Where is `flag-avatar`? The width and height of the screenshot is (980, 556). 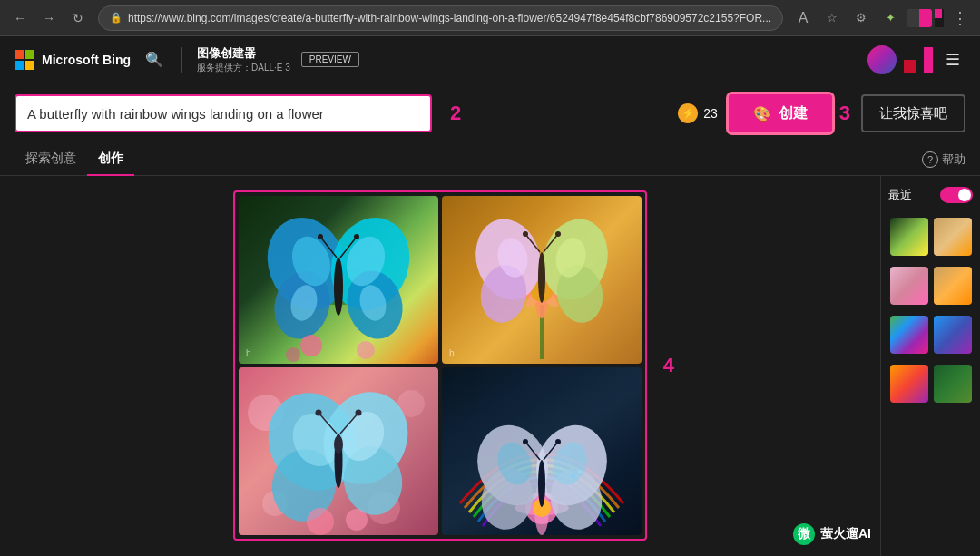
flag-avatar is located at coordinates (919, 18).